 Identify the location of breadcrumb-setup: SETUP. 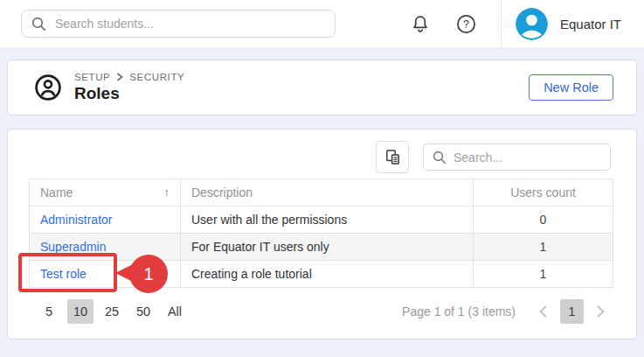
(93, 77).